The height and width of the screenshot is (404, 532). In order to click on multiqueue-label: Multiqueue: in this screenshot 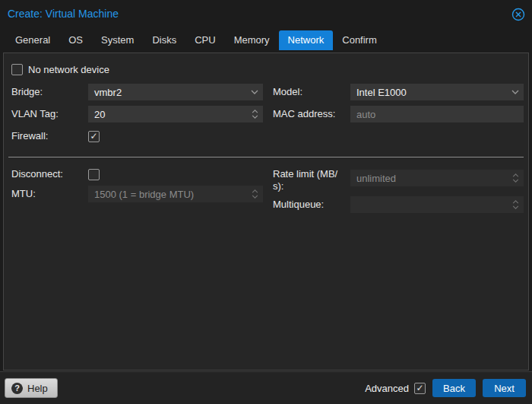, I will do `click(312, 205)`.